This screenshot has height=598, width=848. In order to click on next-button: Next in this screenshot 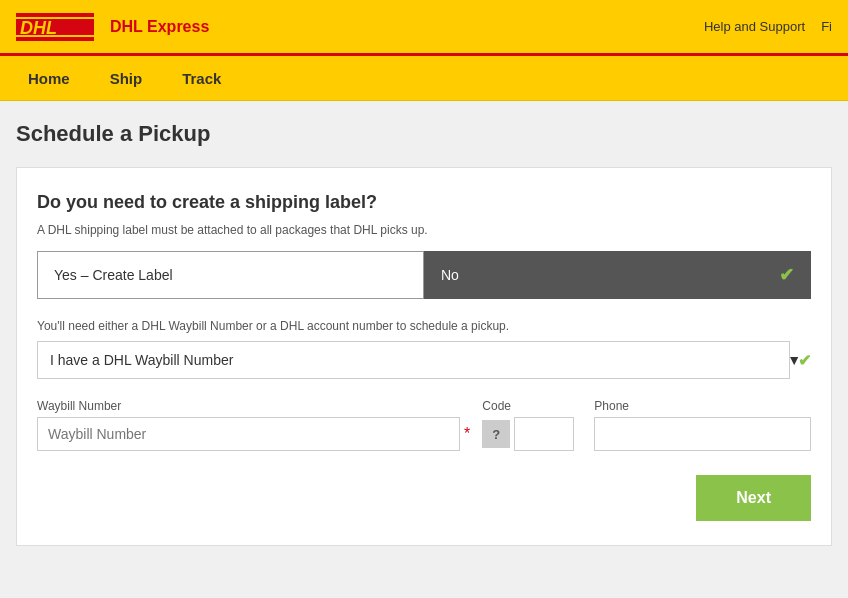, I will do `click(754, 498)`.